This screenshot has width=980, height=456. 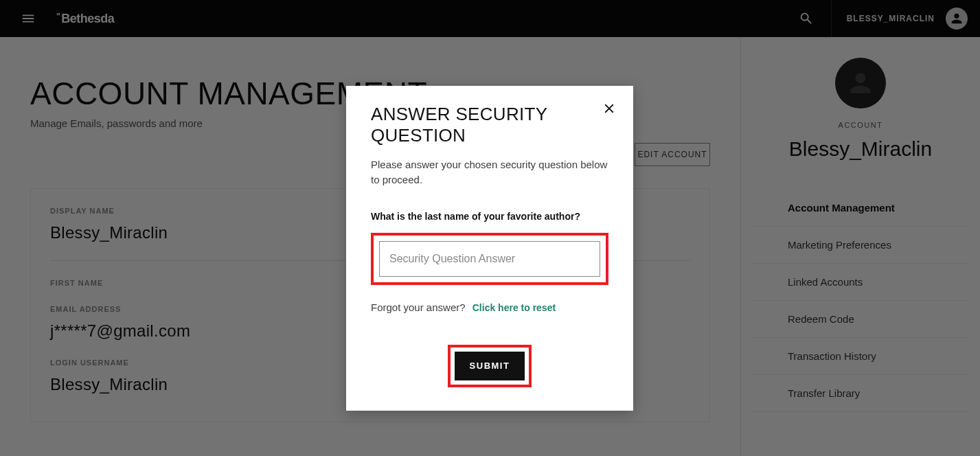 I want to click on forgot-answer-text: Forgot your answer?, so click(x=418, y=308).